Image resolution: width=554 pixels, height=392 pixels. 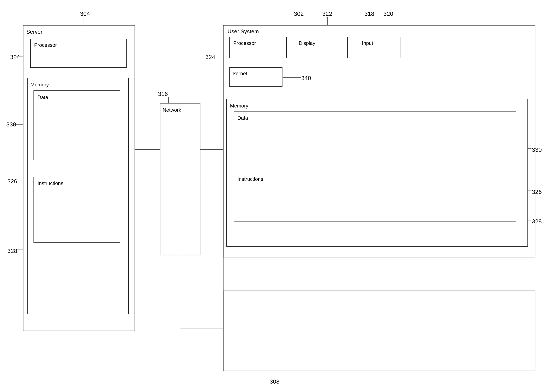 I want to click on user-system-label: User System, so click(x=243, y=31).